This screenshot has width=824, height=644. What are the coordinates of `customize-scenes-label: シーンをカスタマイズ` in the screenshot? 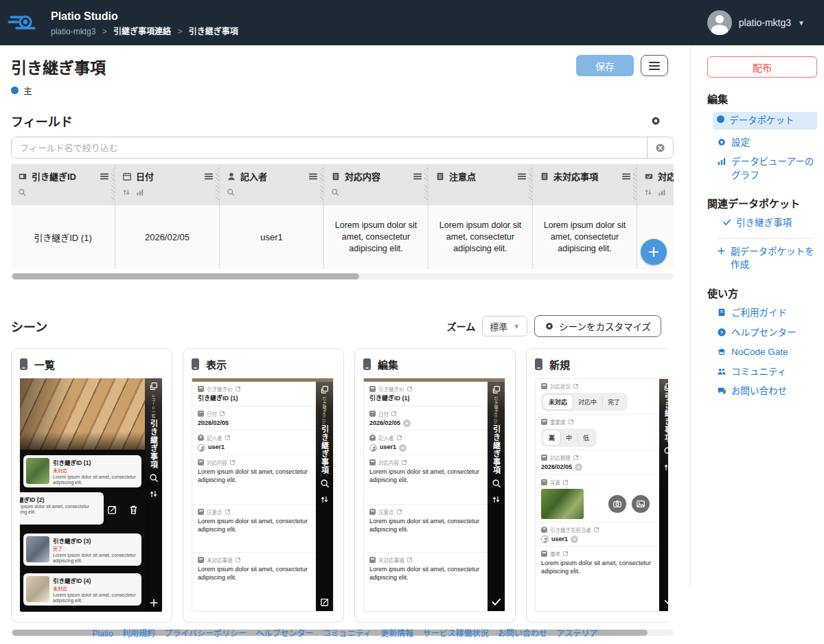 It's located at (605, 326).